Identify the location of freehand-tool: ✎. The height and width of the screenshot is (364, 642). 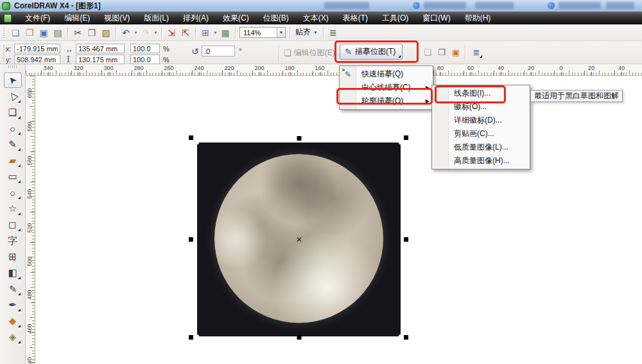
(13, 144).